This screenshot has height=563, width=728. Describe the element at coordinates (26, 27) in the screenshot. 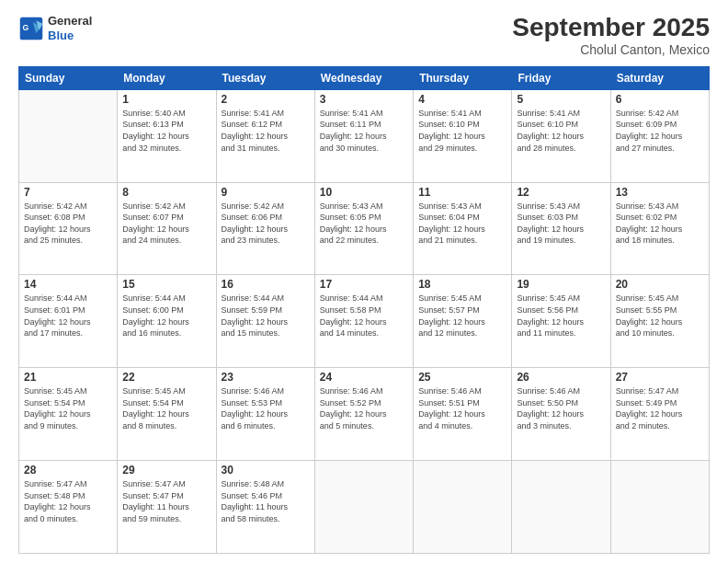

I see `svg-text: G` at that location.